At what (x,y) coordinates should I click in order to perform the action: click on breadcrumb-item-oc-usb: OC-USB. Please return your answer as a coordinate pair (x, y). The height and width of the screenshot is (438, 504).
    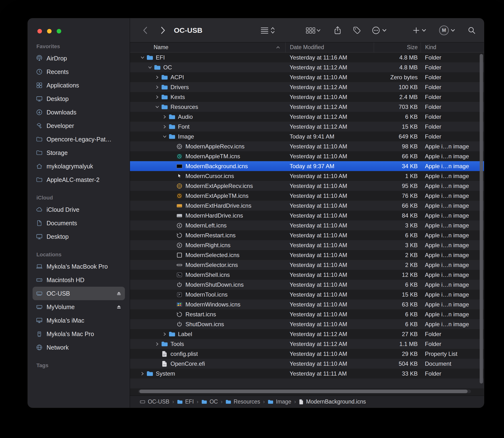
    Looking at the image, I should click on (155, 402).